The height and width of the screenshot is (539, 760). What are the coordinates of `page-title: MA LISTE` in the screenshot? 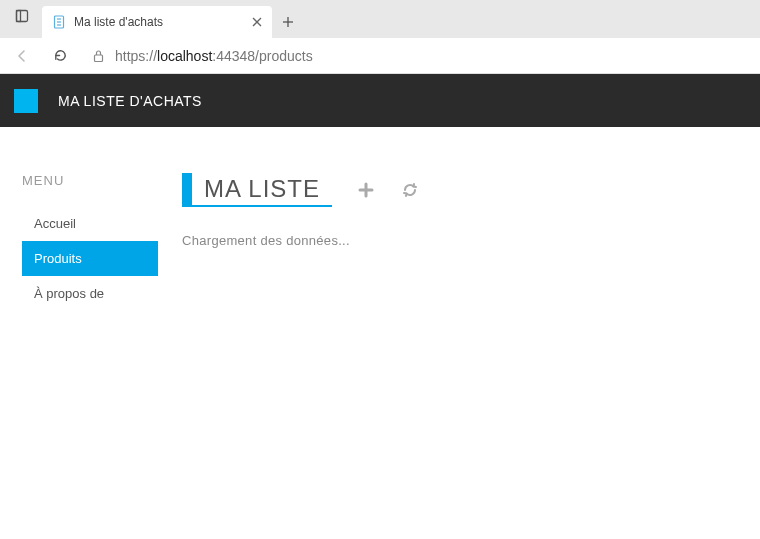 It's located at (262, 189).